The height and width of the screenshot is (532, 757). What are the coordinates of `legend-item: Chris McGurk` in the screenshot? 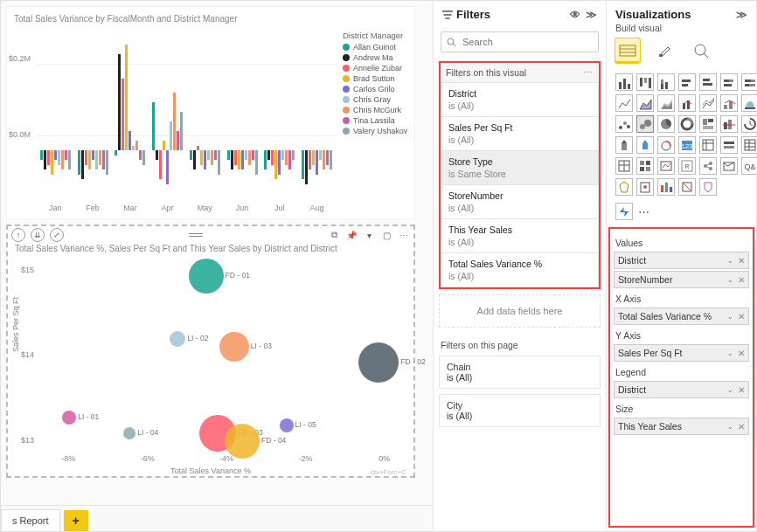 It's located at (377, 110).